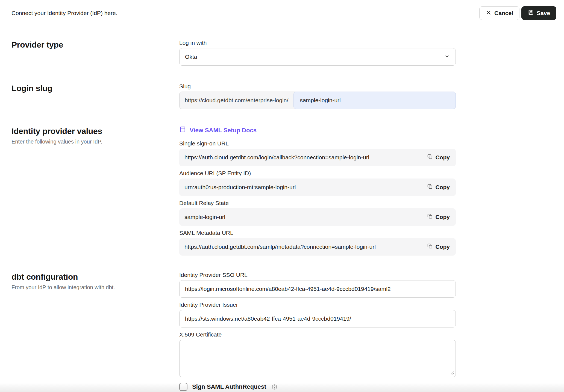 The width and height of the screenshot is (564, 392). I want to click on relay-state-readonly-field: sample-login-url Copy, so click(318, 217).